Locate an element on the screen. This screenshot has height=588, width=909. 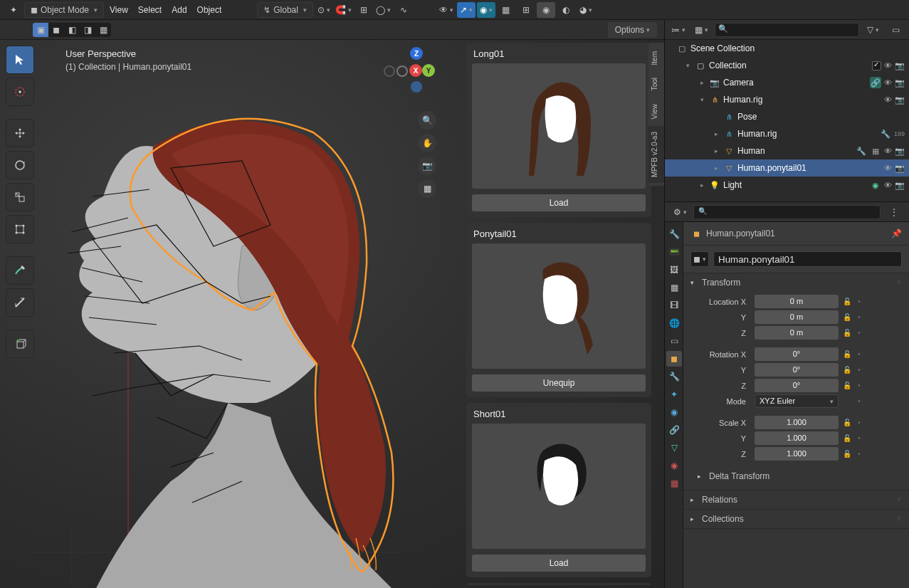
solid-shading-icon: ◉ is located at coordinates (546, 10).